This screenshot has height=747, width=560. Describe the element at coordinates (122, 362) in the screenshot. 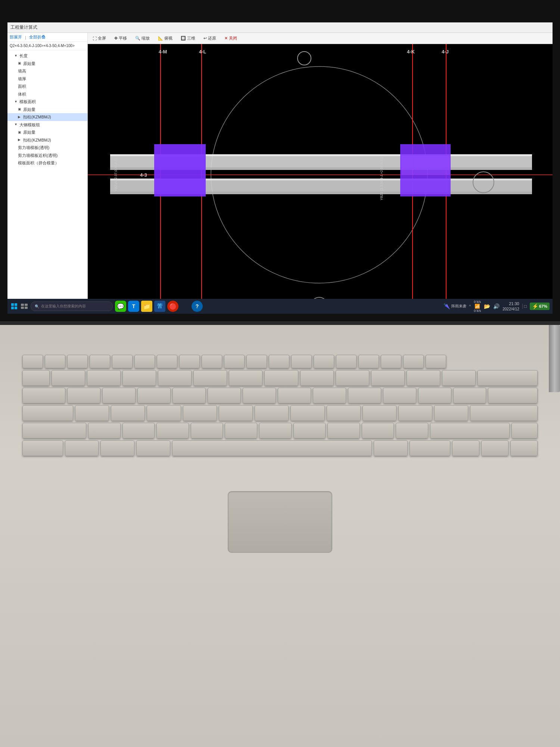

I see `key-f4` at that location.